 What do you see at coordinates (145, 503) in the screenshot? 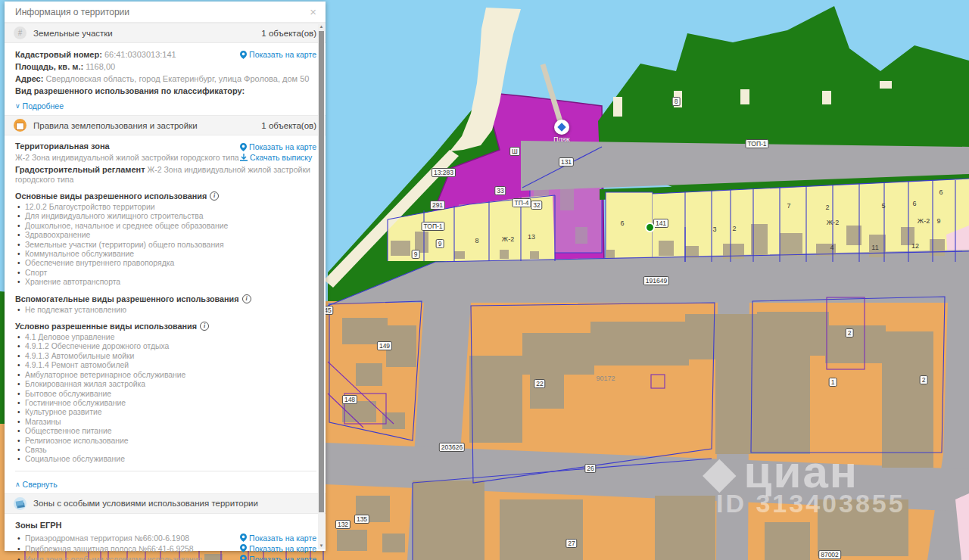
I see `section-title-zones: Зоны с особыми условиями использования т…` at bounding box center [145, 503].